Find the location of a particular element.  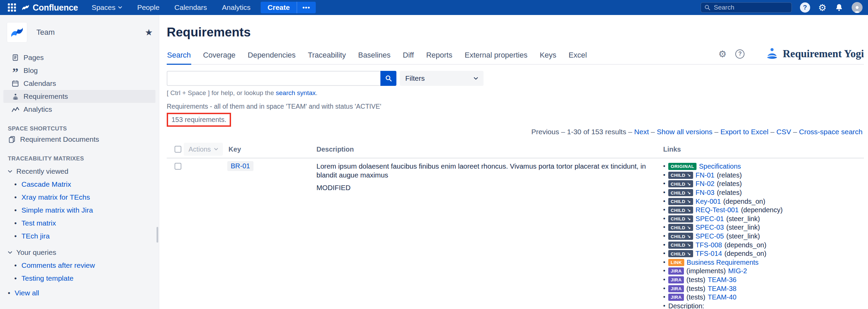

matrix-link-test-matrix: Test matrix is located at coordinates (39, 223).